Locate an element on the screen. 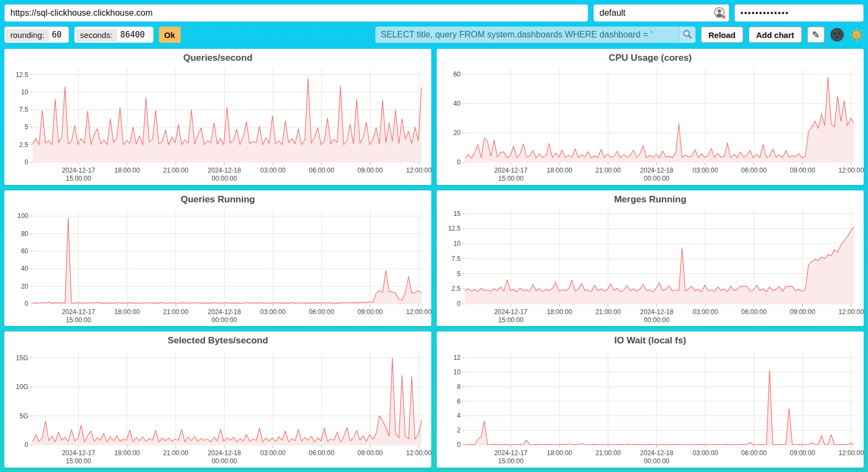 This screenshot has width=868, height=472. password-manager-blocked-icon: ✕ is located at coordinates (720, 13).